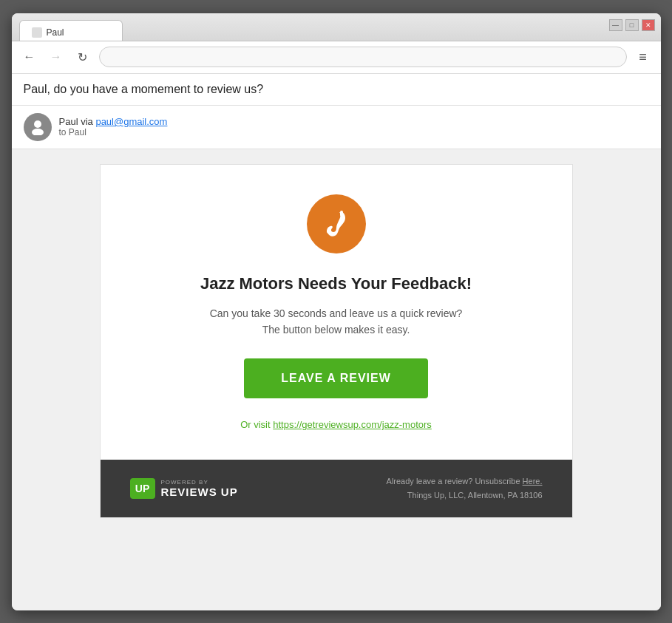  What do you see at coordinates (56, 57) in the screenshot?
I see `forward-button: →` at bounding box center [56, 57].